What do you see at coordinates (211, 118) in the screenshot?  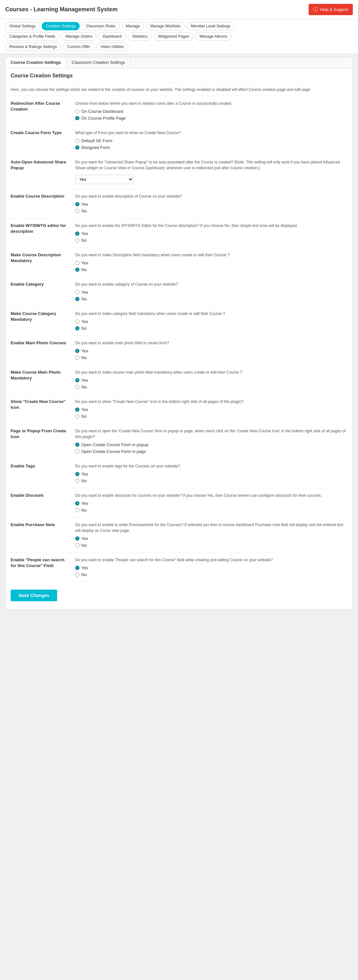 I see `radio-item-redirection-1: On Course Profile Page` at bounding box center [211, 118].